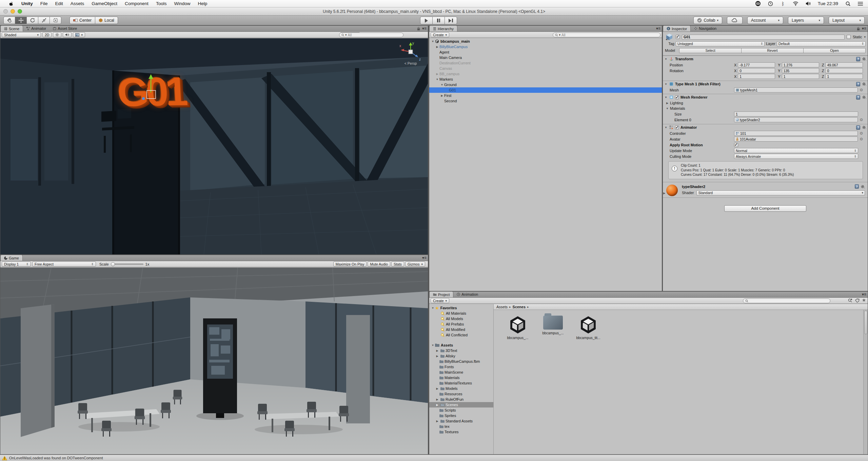 The width and height of the screenshot is (868, 461). Describe the element at coordinates (461, 313) in the screenshot. I see `favorite-item: All Materials` at that location.